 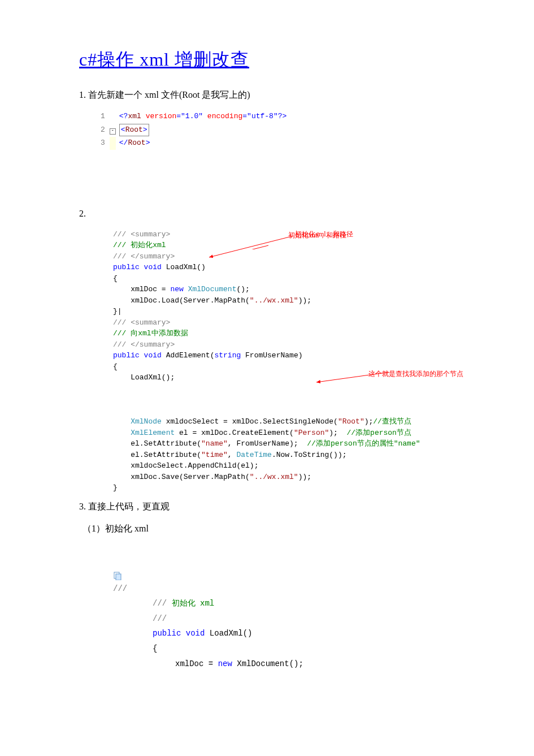 I want to click on string-literal: "time", so click(x=215, y=455).